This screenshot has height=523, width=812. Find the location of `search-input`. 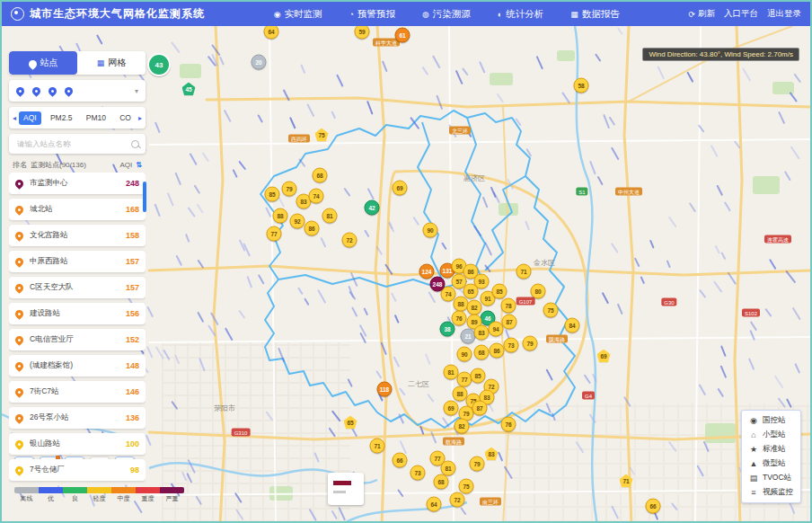

search-input is located at coordinates (71, 144).